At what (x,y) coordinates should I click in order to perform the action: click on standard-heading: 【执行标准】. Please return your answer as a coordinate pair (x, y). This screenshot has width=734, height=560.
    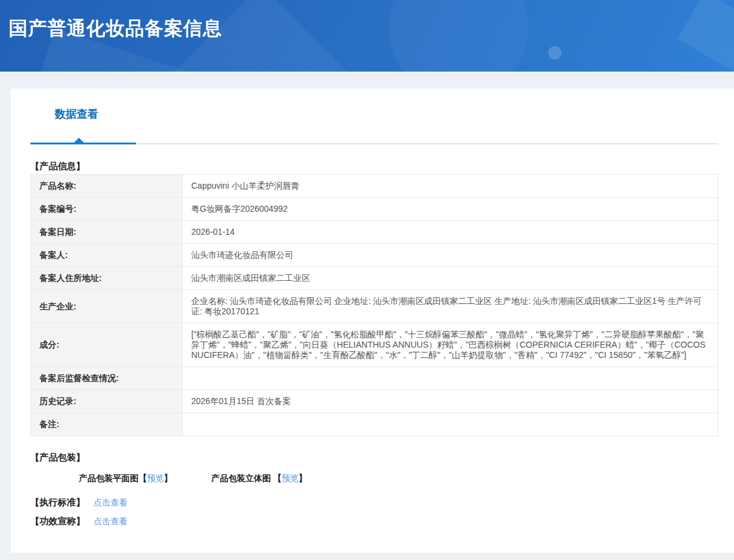
    Looking at the image, I should click on (58, 502).